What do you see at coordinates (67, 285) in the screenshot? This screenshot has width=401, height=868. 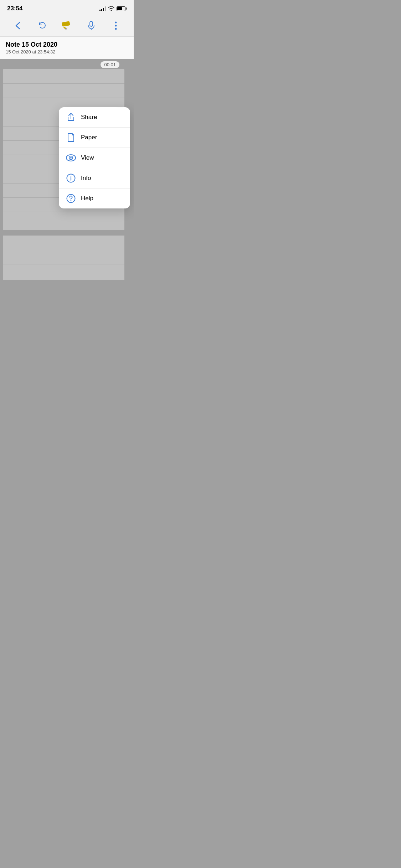 I see `bottom-bar` at bounding box center [67, 285].